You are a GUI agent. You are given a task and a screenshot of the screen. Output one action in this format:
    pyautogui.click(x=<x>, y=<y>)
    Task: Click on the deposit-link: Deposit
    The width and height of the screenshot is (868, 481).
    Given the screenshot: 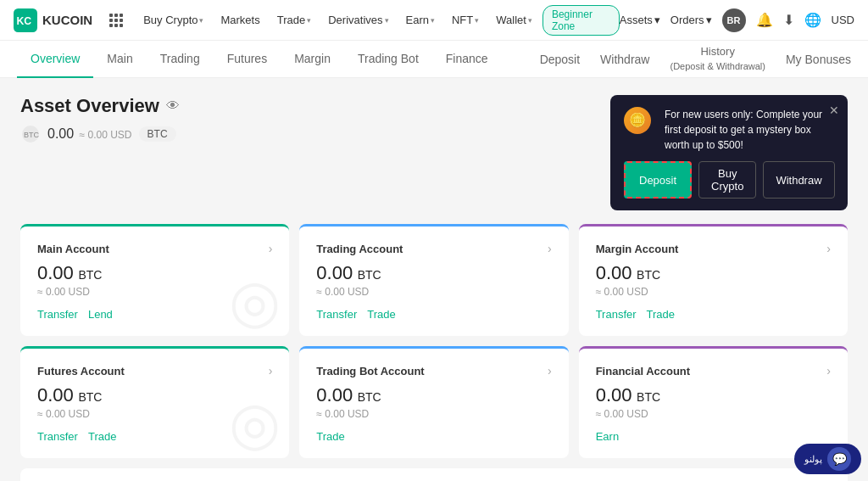 What is the action you would take?
    pyautogui.click(x=559, y=59)
    